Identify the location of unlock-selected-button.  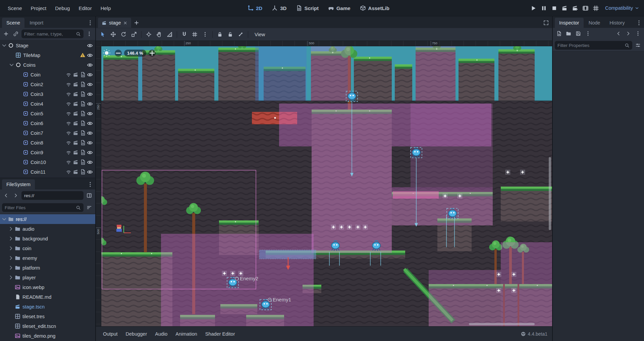
(230, 34).